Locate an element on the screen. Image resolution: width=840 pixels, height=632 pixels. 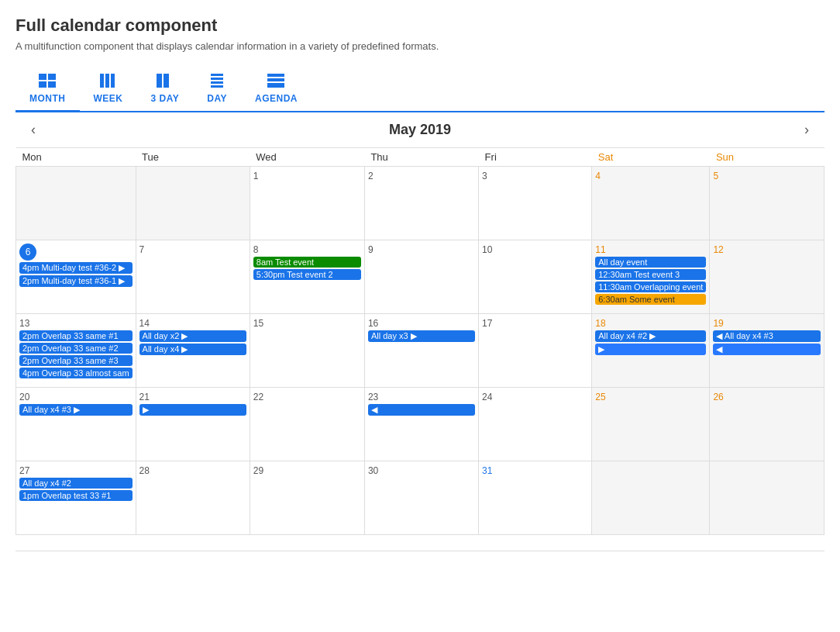
event-overlap33-1: 2pm Overlap 33 same #1 is located at coordinates (76, 336).